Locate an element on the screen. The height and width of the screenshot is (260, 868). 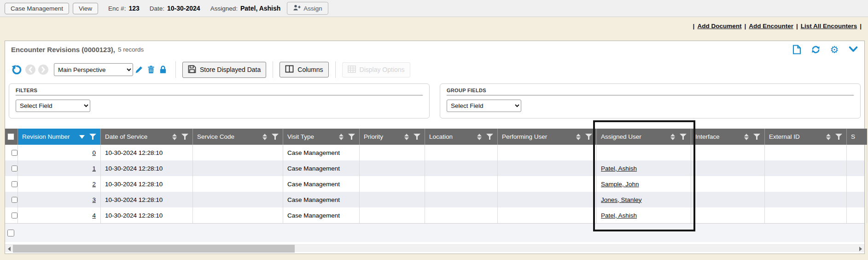
view-button: View is located at coordinates (86, 8).